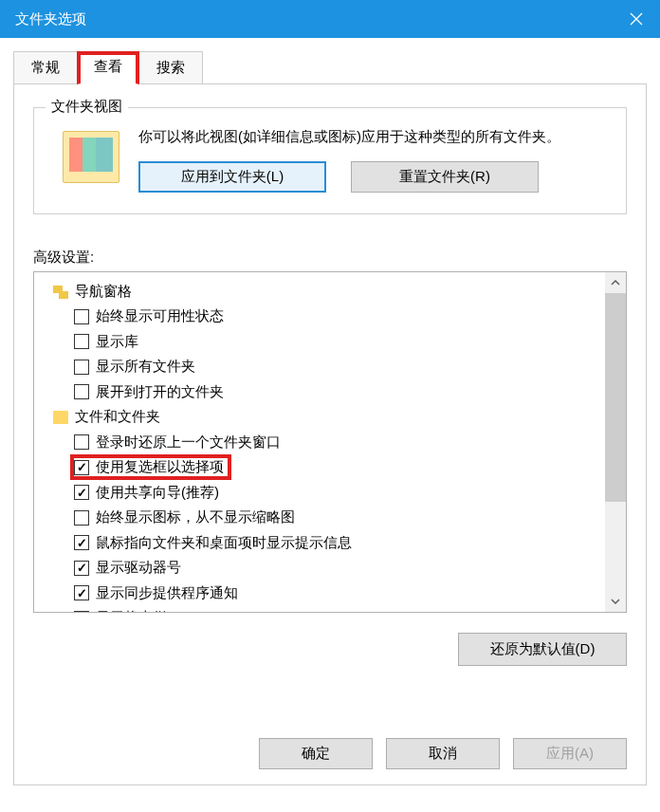  What do you see at coordinates (330, 161) in the screenshot?
I see `folder-view-group: 文件夹视图 你可以将此视图(如详细信息或图标)应用于这种类型的所有文件夹。 应用…` at bounding box center [330, 161].